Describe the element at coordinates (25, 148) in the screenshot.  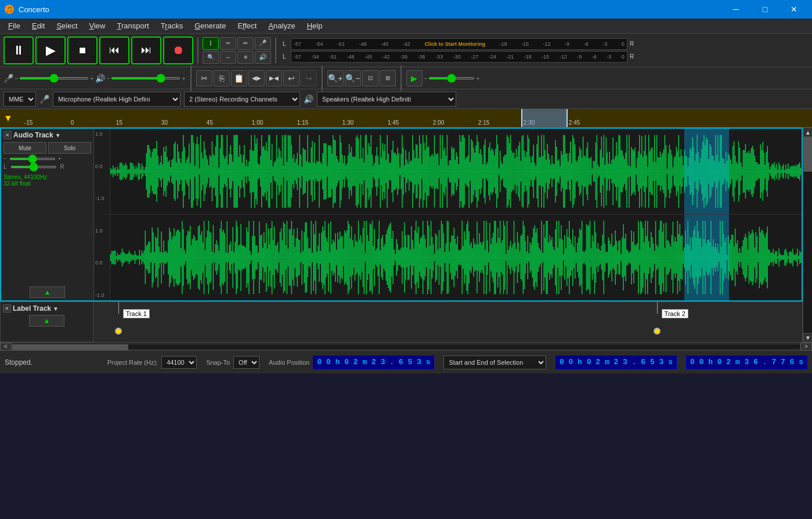
I see `audio-mute-button: Mute` at that location.